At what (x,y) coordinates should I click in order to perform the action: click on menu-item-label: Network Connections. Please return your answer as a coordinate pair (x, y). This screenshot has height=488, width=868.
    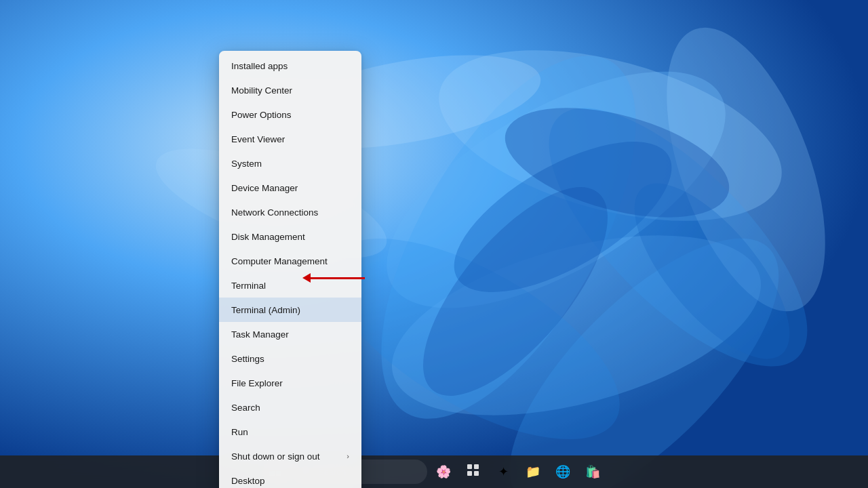
    Looking at the image, I should click on (275, 213).